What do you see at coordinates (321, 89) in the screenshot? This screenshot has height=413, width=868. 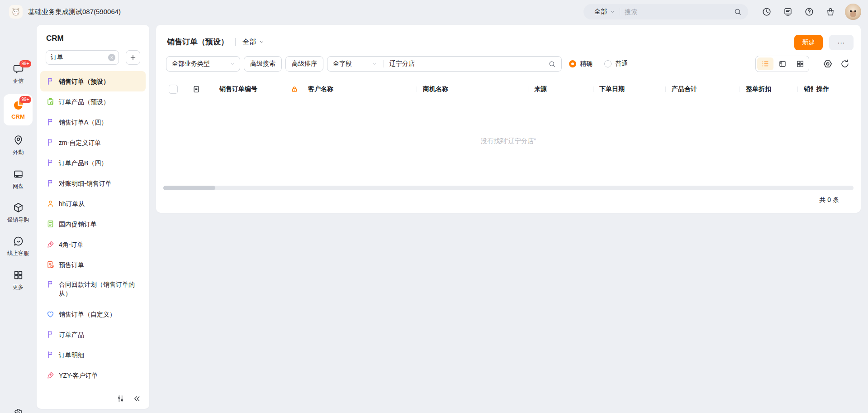 I see `column-header-customer: 客户名称` at bounding box center [321, 89].